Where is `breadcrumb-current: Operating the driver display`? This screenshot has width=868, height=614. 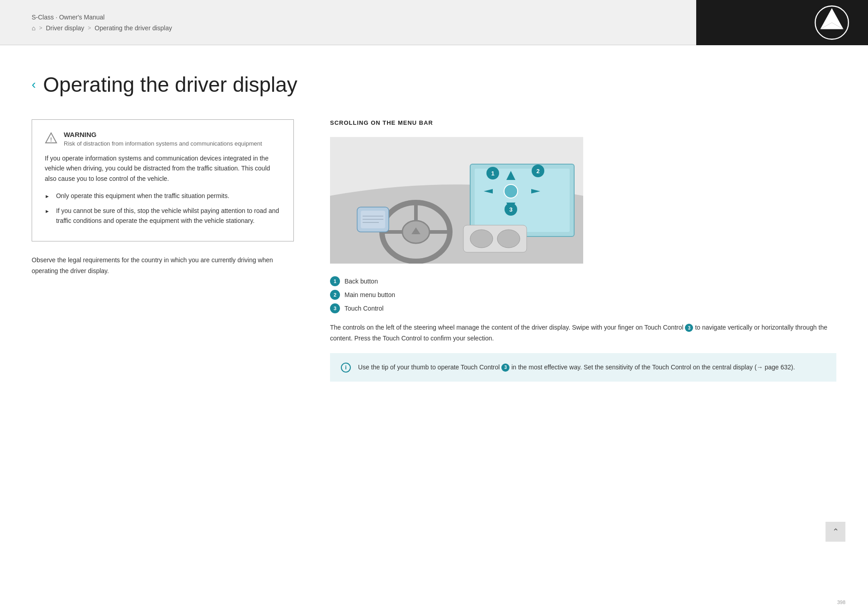
breadcrumb-current: Operating the driver display is located at coordinates (133, 28).